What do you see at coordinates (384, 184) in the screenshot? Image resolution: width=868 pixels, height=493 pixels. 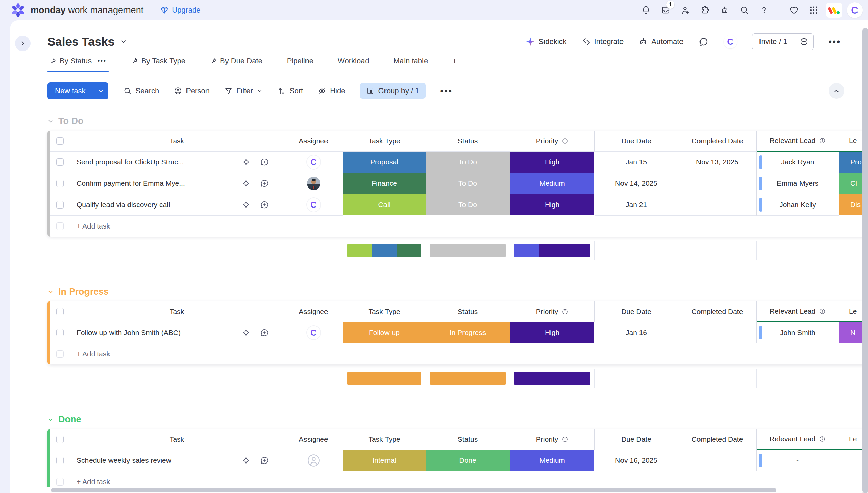 I see `task-type-label: Finance` at bounding box center [384, 184].